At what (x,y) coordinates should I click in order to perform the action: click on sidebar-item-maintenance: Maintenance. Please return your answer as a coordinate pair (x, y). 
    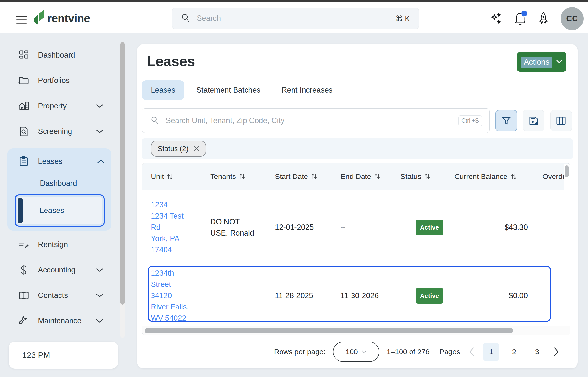
    Looking at the image, I should click on (59, 321).